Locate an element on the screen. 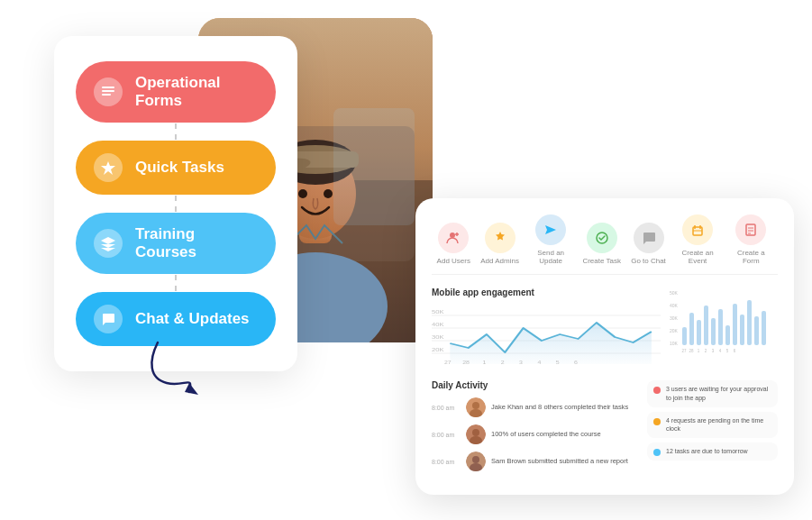 The width and height of the screenshot is (812, 520). add-users-icon is located at coordinates (453, 238).